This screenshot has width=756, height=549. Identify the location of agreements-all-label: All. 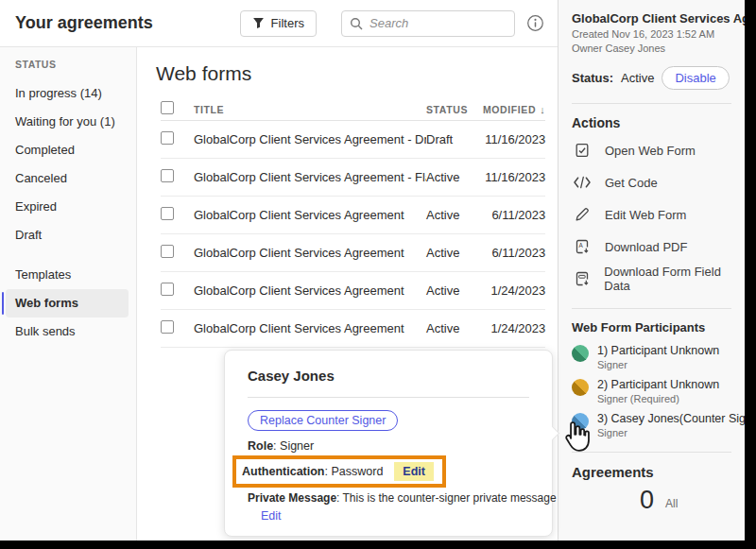
(671, 505).